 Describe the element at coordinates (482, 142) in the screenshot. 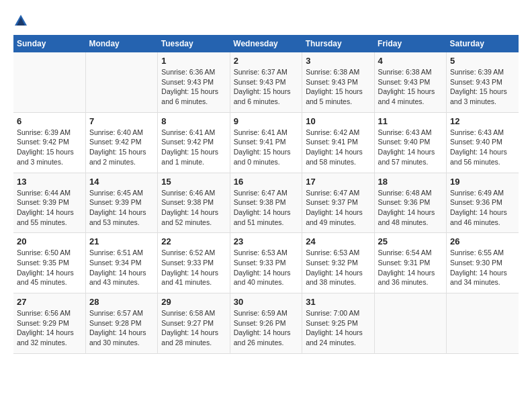

I see `calendar-cell: 12Sunrise: 6:43 AM Sunset: 9:40 PM Dayli…` at that location.